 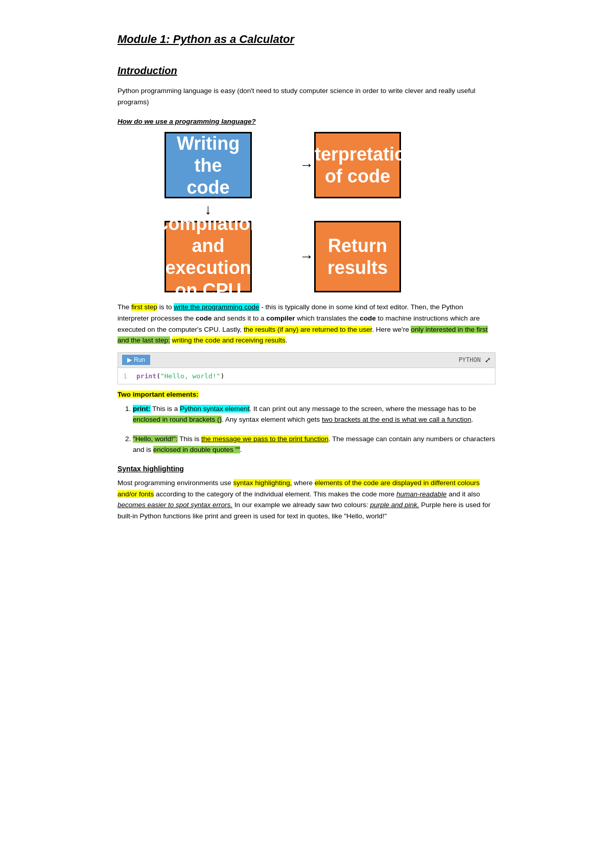 I want to click on code-string: "Hello, world!", so click(x=190, y=376).